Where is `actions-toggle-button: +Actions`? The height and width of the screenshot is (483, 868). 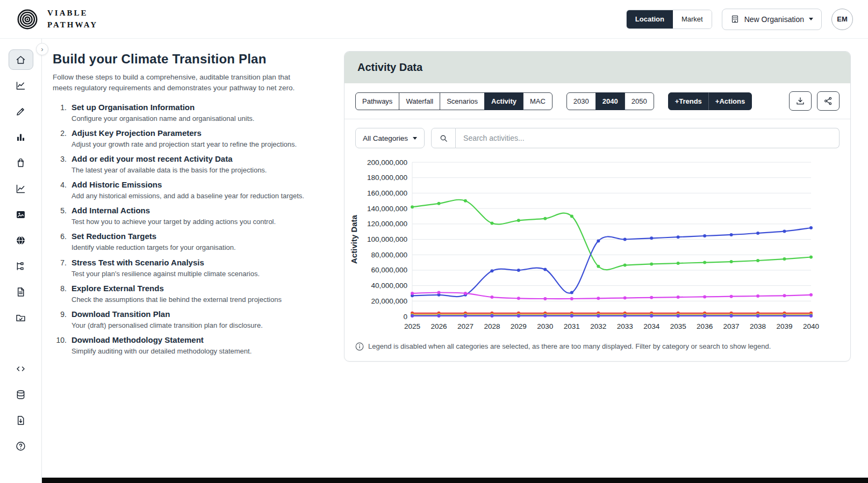 actions-toggle-button: +Actions is located at coordinates (730, 101).